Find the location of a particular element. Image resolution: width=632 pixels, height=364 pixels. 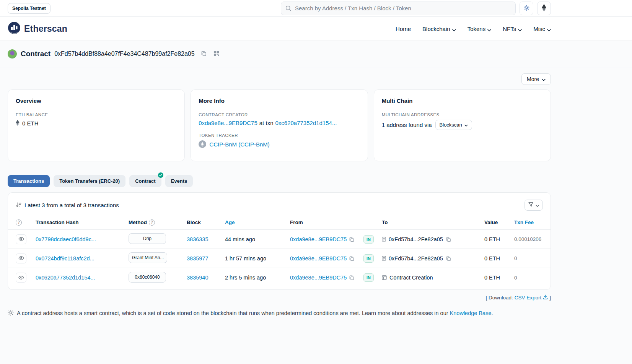

nav-label: Tokens is located at coordinates (477, 29).